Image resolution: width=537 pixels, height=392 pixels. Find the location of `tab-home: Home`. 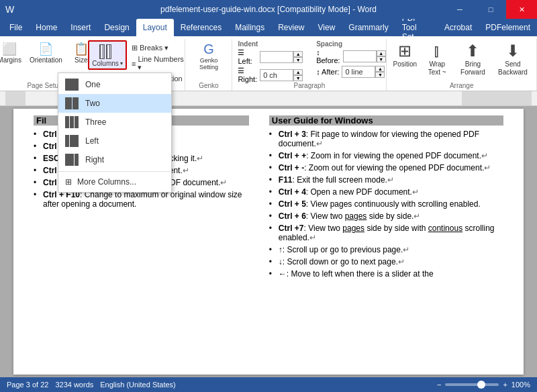

tab-home: Home is located at coordinates (46, 28).